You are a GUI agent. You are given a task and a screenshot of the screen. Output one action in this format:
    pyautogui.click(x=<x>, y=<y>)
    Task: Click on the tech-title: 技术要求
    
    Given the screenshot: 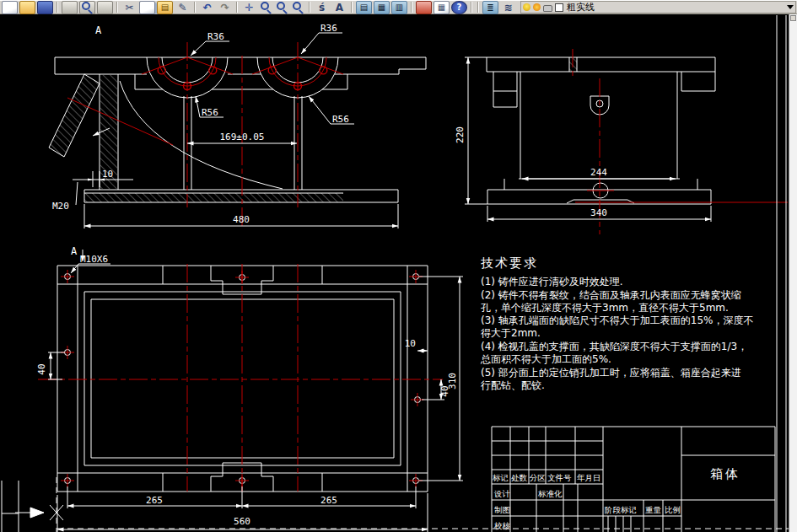 What is the action you would take?
    pyautogui.click(x=509, y=263)
    